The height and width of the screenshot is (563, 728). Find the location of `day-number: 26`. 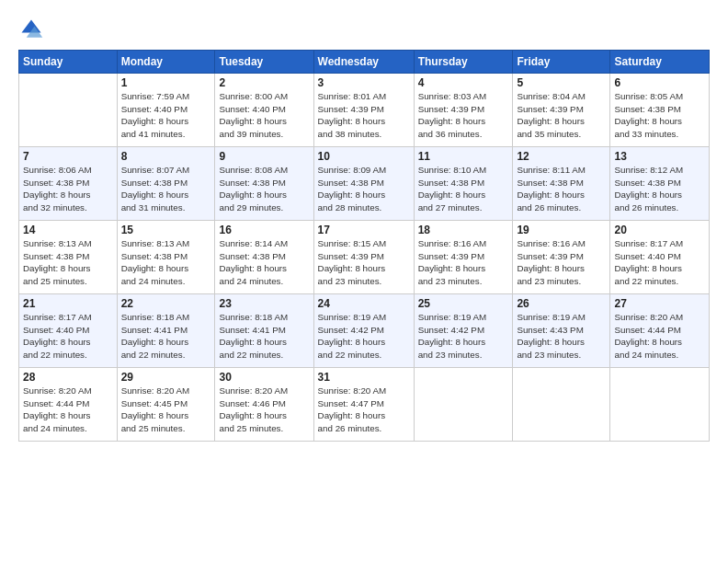

day-number: 26 is located at coordinates (561, 304).